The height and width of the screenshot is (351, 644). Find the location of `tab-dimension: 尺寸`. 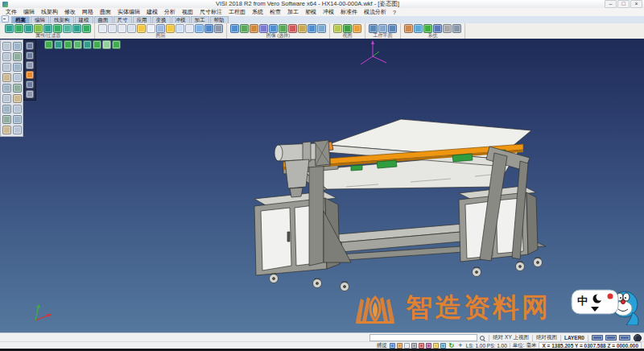

tab-dimension: 尺寸 is located at coordinates (122, 19).